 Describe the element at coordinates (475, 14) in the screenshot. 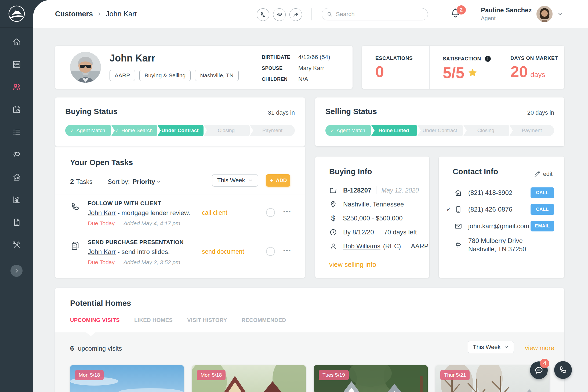

I see `header-divider` at that location.